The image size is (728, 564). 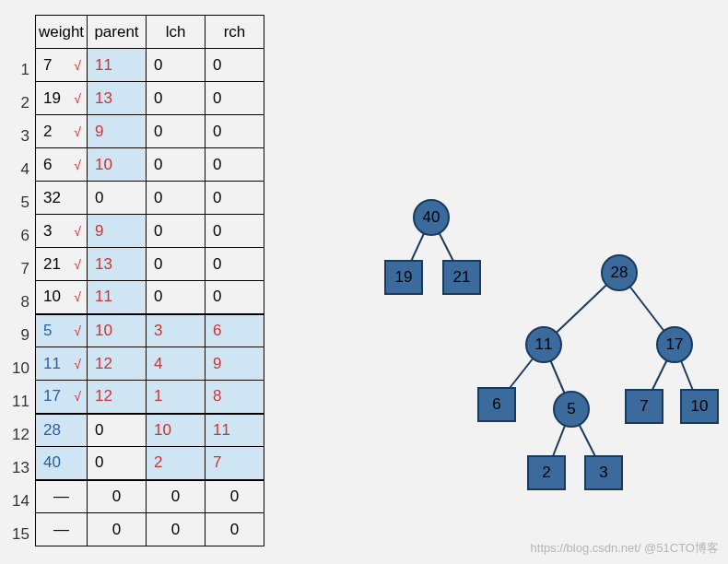 What do you see at coordinates (150, 430) in the screenshot?
I see `table-row: 2801011` at bounding box center [150, 430].